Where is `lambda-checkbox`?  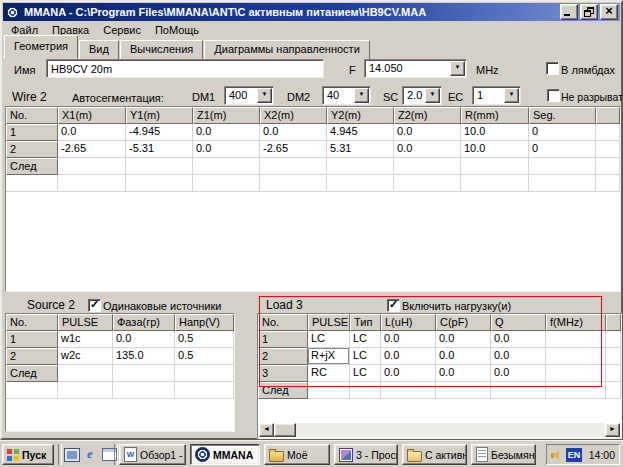 lambda-checkbox is located at coordinates (552, 68).